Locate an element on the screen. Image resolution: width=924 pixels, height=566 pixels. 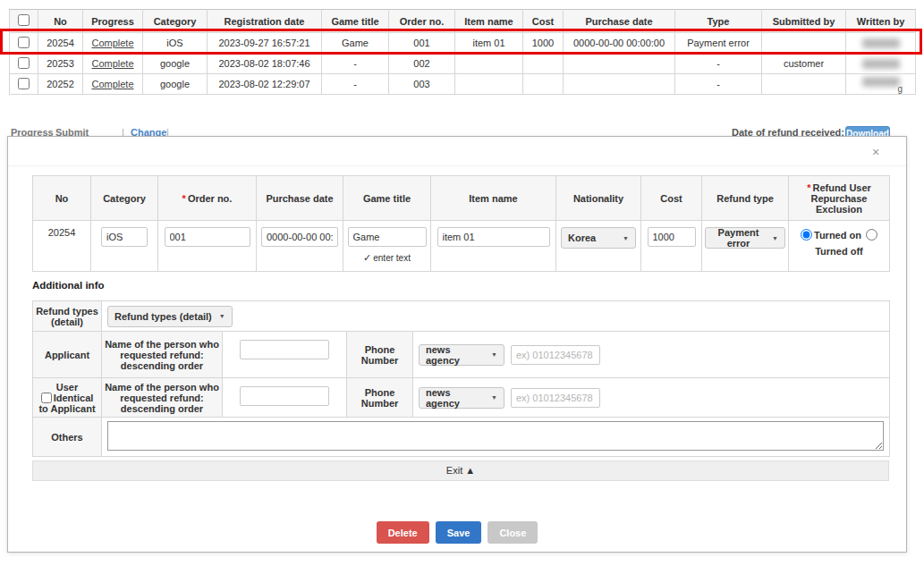
cell-no: 20252 is located at coordinates (61, 84).